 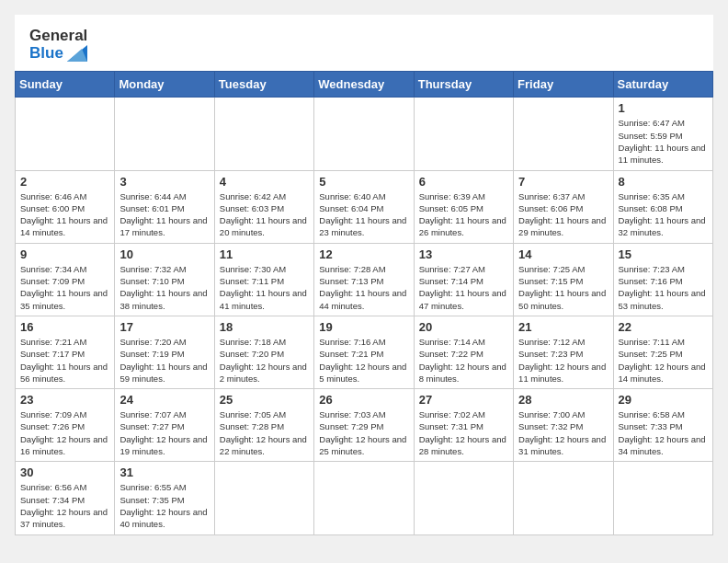 What do you see at coordinates (663, 85) in the screenshot?
I see `weekday-header-saturday: Saturday` at bounding box center [663, 85].